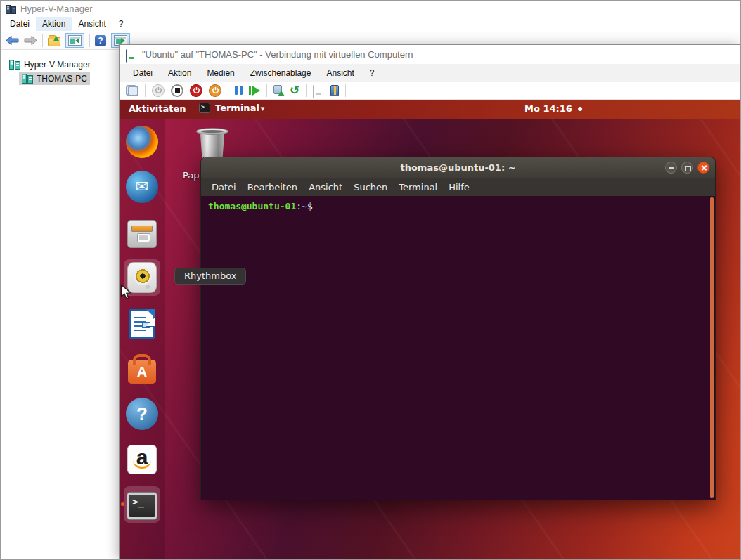 This screenshot has width=741, height=560. Describe the element at coordinates (370, 187) in the screenshot. I see `terminal-menu-suchen: Suchen` at that location.